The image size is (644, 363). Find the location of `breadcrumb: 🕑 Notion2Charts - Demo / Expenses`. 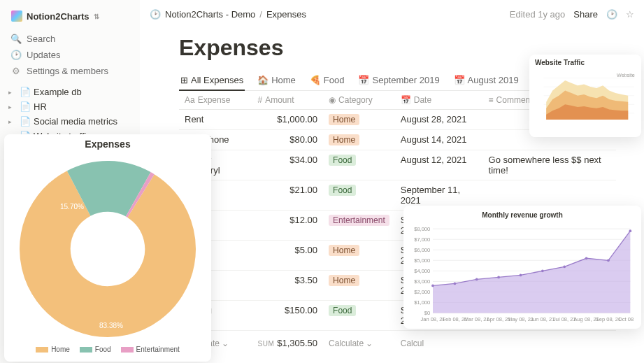

breadcrumb: 🕑 Notion2Charts - Demo / Expenses is located at coordinates (228, 14).